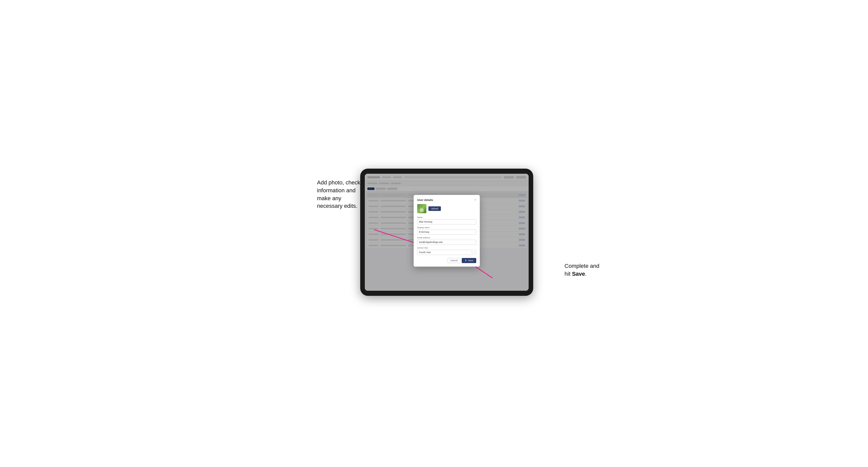  Describe the element at coordinates (454, 260) in the screenshot. I see `cancel-button: Cancel` at that location.